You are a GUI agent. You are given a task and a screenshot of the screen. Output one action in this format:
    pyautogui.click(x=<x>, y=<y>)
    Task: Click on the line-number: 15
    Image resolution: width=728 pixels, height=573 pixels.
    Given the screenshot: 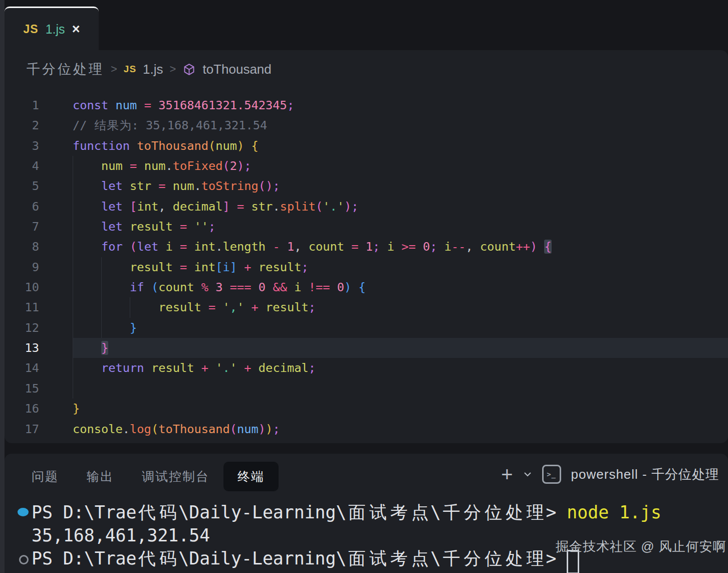 What is the action you would take?
    pyautogui.click(x=22, y=389)
    